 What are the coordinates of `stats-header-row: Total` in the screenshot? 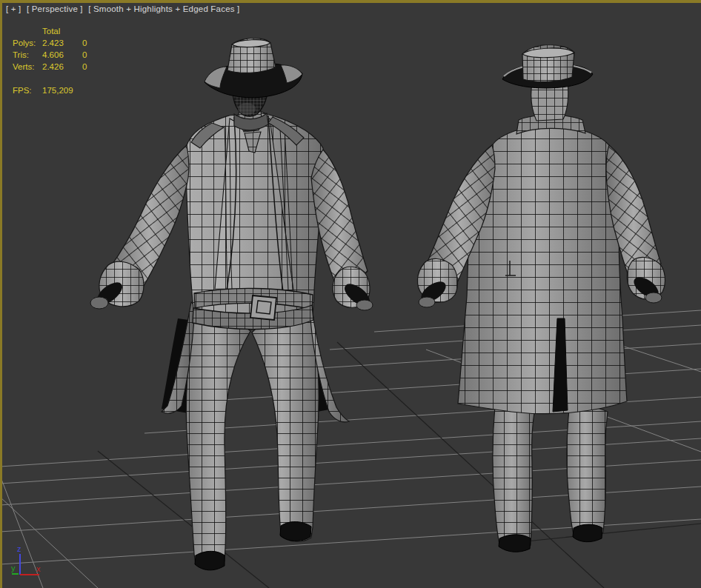 It's located at (50, 31).